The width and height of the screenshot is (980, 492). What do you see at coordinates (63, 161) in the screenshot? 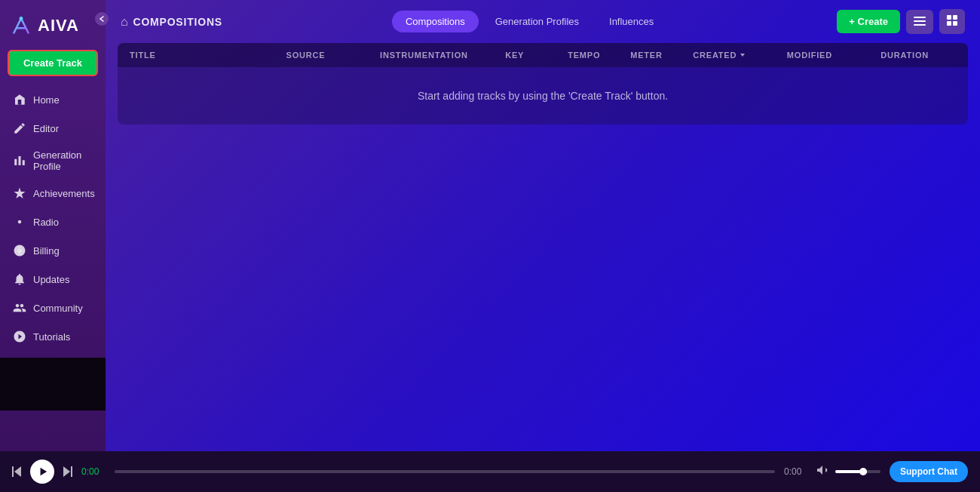
I see `sidebar-item-generation-profile-label: Generation Profile` at bounding box center [63, 161].